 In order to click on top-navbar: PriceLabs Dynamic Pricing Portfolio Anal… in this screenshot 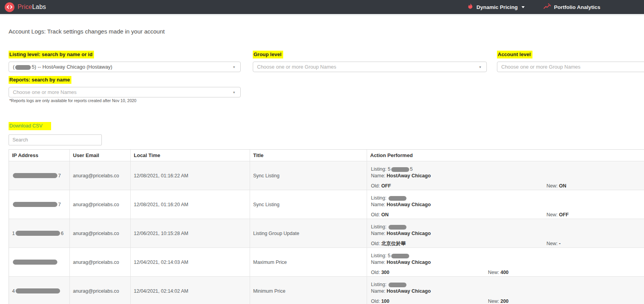, I will do `click(322, 7)`.